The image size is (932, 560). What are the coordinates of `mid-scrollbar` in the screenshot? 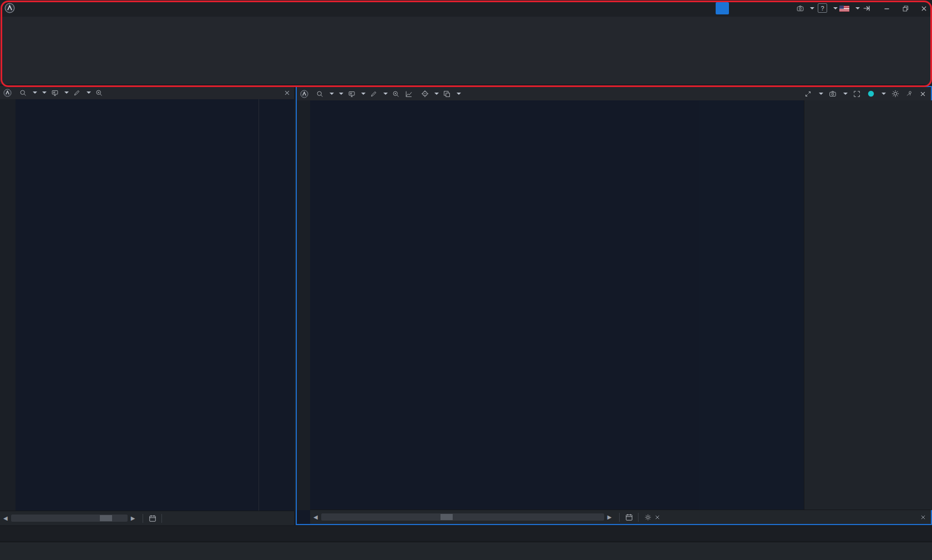 It's located at (463, 517).